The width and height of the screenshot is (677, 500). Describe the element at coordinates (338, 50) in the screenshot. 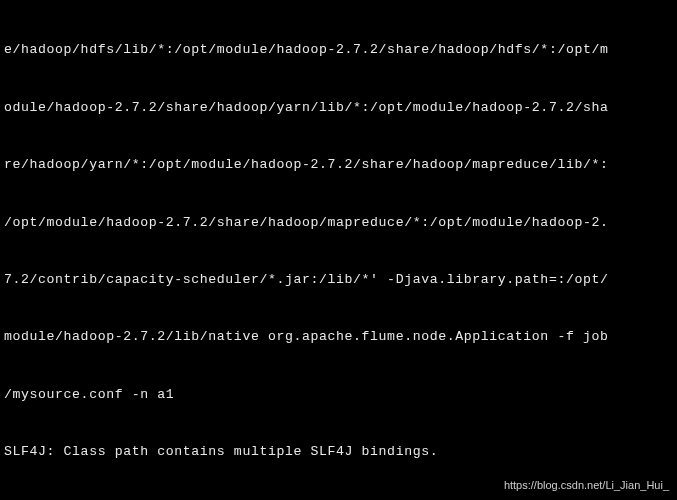

I see `terminal-line: e/hadoop/hdfs/lib/*:/opt/module/hadoop-2…` at that location.